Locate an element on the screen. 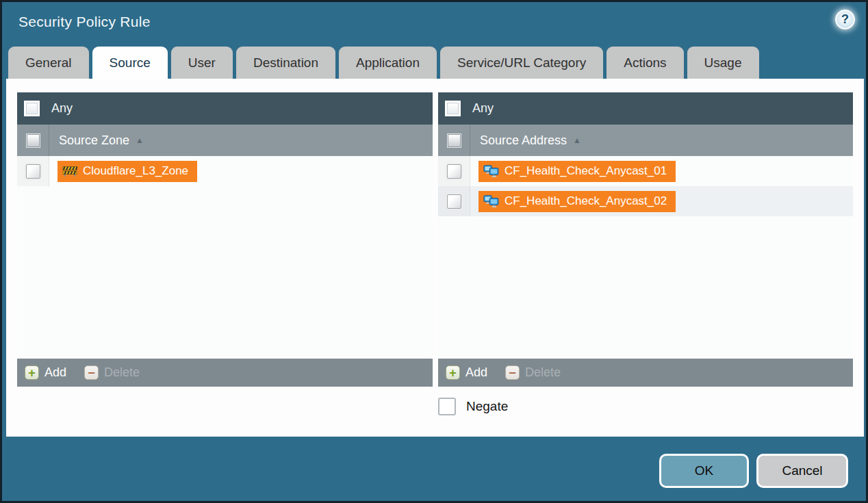 The image size is (868, 503). negate-label: Negate is located at coordinates (487, 407).